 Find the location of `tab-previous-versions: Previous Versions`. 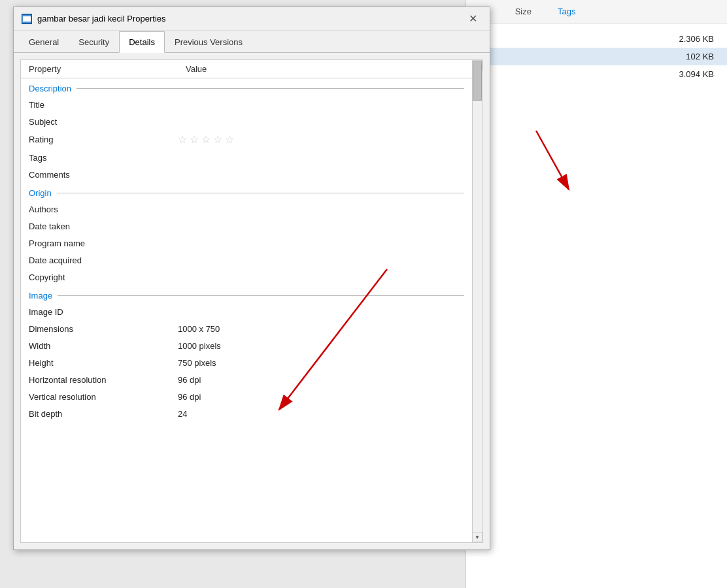

tab-previous-versions: Previous Versions is located at coordinates (209, 42).